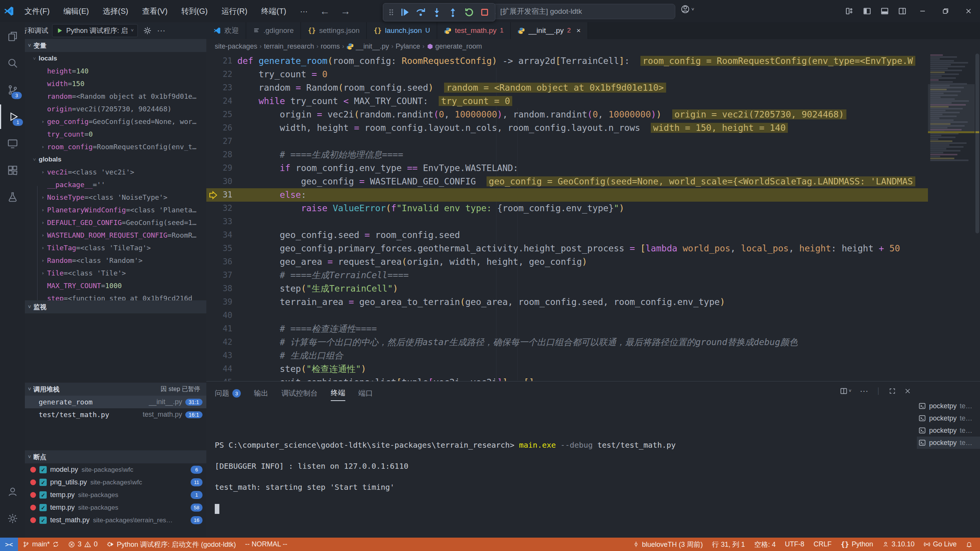  What do you see at coordinates (923, 11) in the screenshot?
I see `window-minimize-icon` at bounding box center [923, 11].